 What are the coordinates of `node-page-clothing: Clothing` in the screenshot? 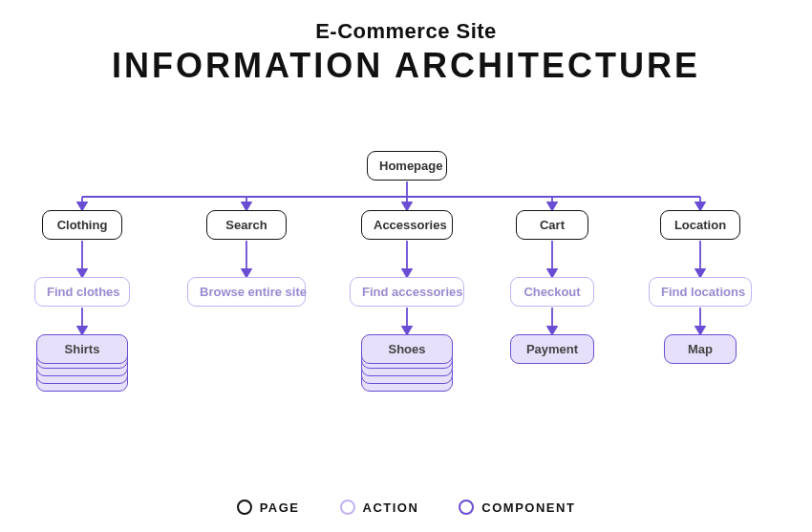 It's located at (82, 225).